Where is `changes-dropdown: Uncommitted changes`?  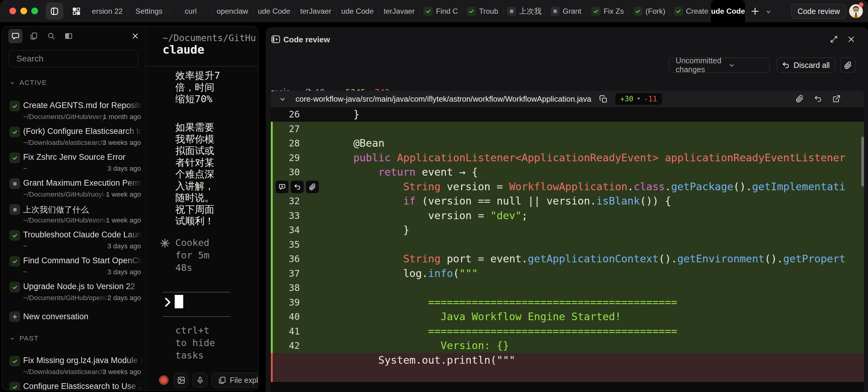 changes-dropdown: Uncommitted changes is located at coordinates (719, 65).